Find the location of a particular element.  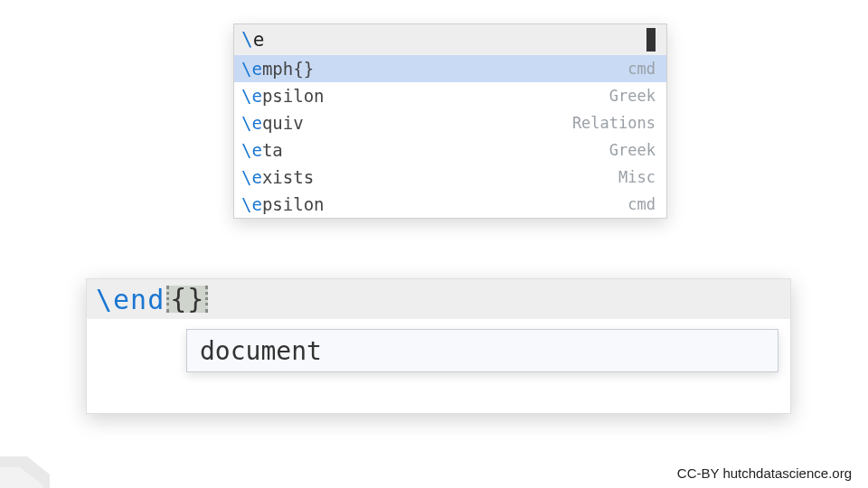

suggestion-label: \exists is located at coordinates (278, 177).